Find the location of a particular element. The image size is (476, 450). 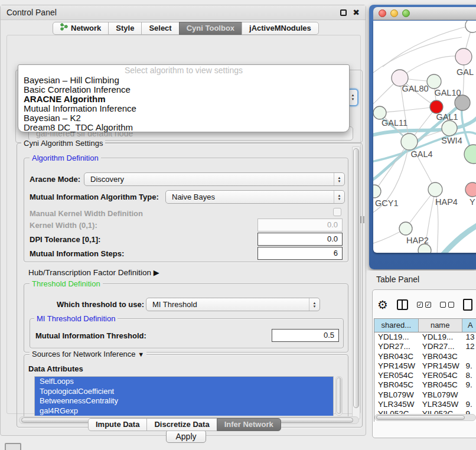

algorithm-option-aracne: ARACNE Algorithm is located at coordinates (184, 99).